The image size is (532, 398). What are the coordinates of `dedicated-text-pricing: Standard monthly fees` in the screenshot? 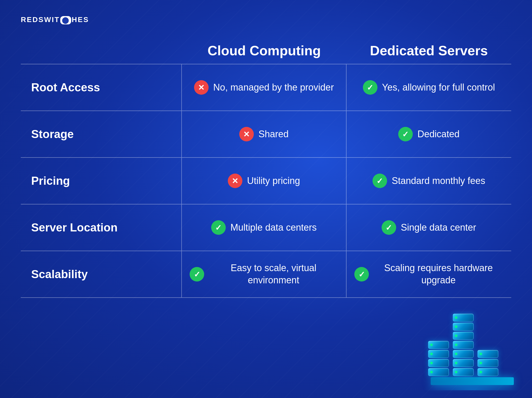 It's located at (438, 181).